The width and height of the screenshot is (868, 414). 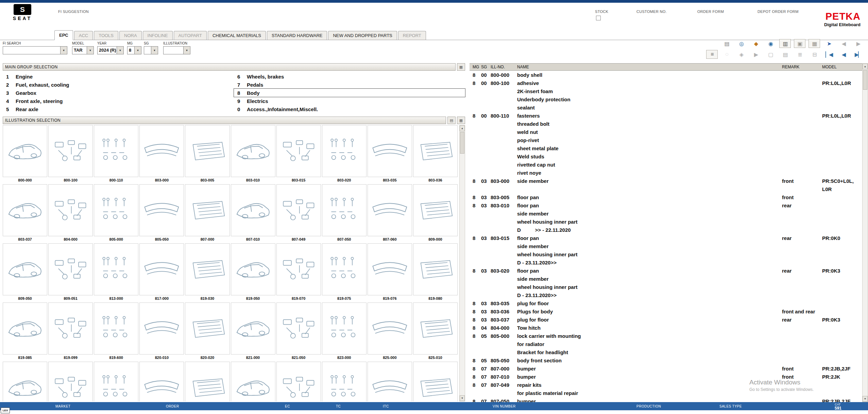 What do you see at coordinates (350, 85) in the screenshot?
I see `main-group-item-7: 7Pedals` at bounding box center [350, 85].